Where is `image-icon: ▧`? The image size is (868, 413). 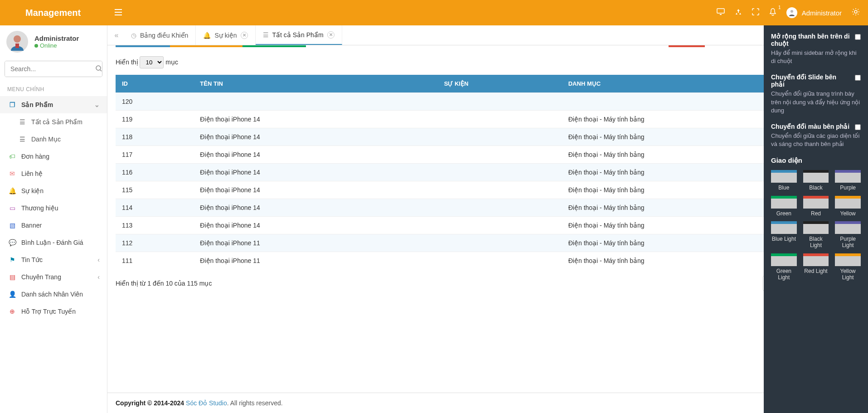
image-icon: ▧ is located at coordinates (12, 225).